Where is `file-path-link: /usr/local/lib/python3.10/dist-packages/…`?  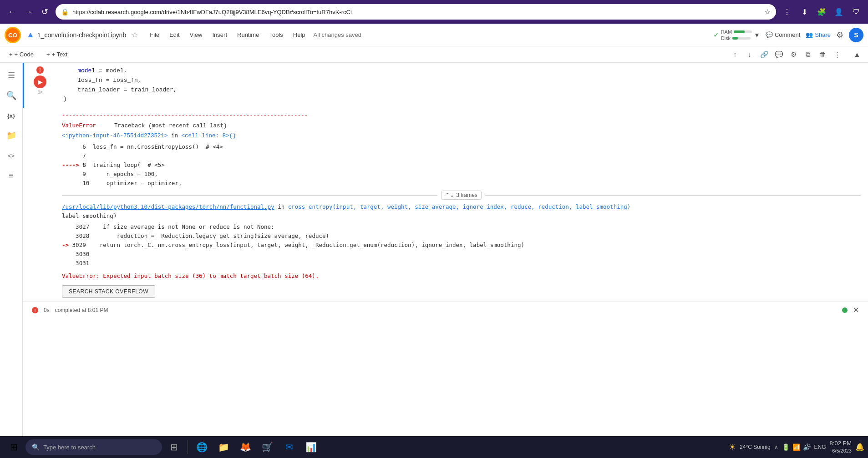
file-path-link: /usr/local/lib/python3.10/dist-packages/… is located at coordinates (168, 206).